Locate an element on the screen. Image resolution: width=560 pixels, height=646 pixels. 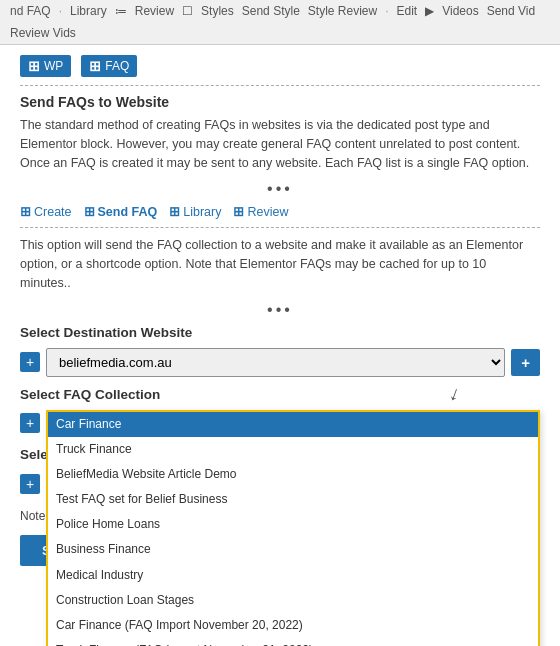
faq-dropdown-item: Test FAQ set for Belief Business is located at coordinates (293, 500).